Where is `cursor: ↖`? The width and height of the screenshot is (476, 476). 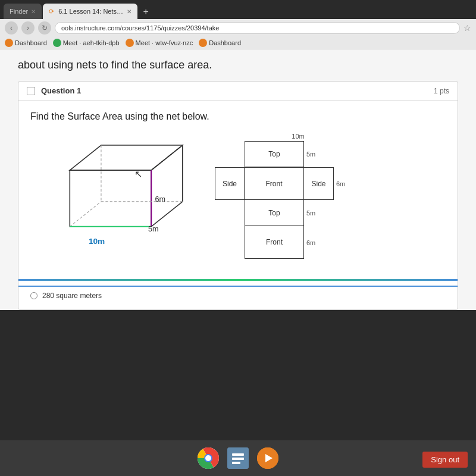
cursor: ↖ is located at coordinates (138, 174).